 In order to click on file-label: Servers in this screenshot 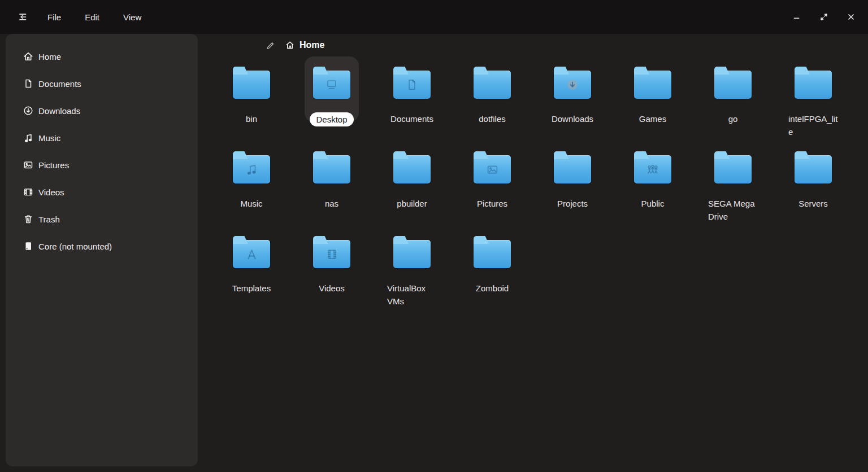, I will do `click(813, 203)`.